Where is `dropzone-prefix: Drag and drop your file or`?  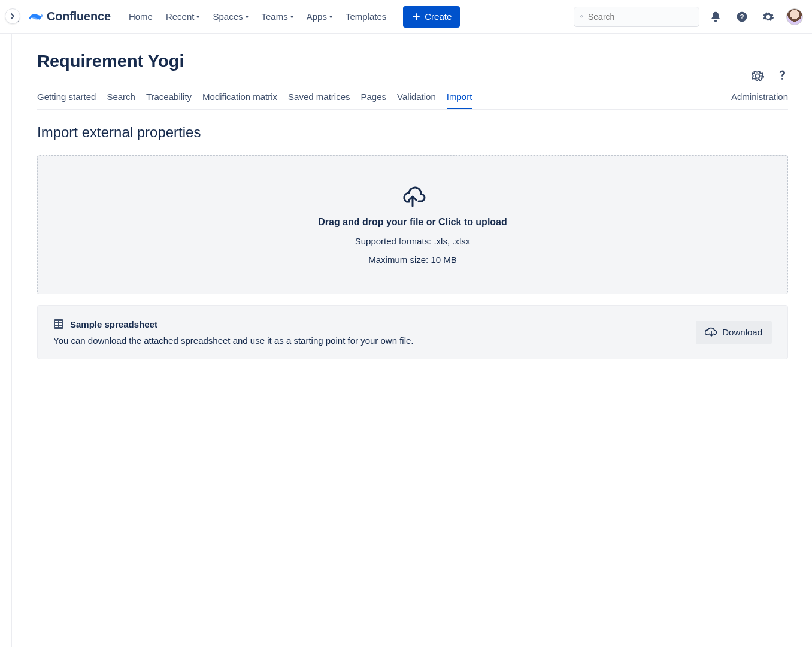
dropzone-prefix: Drag and drop your file or is located at coordinates (378, 222).